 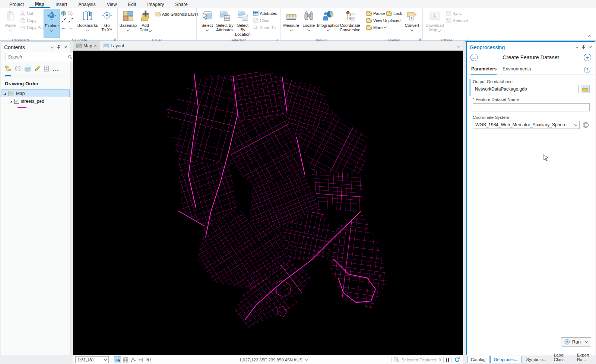 What do you see at coordinates (145, 23) in the screenshot?
I see `add-data-button: Add Data` at bounding box center [145, 23].